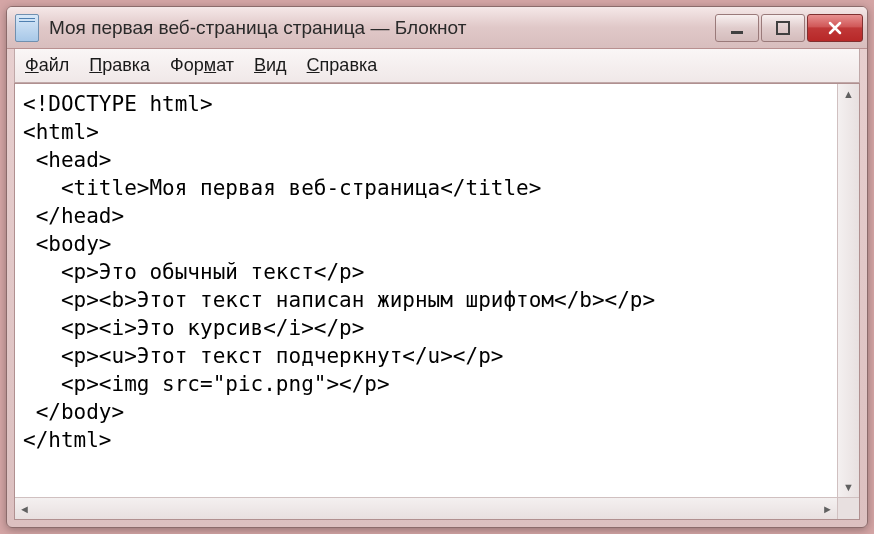 This screenshot has width=874, height=534. What do you see at coordinates (737, 28) in the screenshot?
I see `minimize-button` at bounding box center [737, 28].